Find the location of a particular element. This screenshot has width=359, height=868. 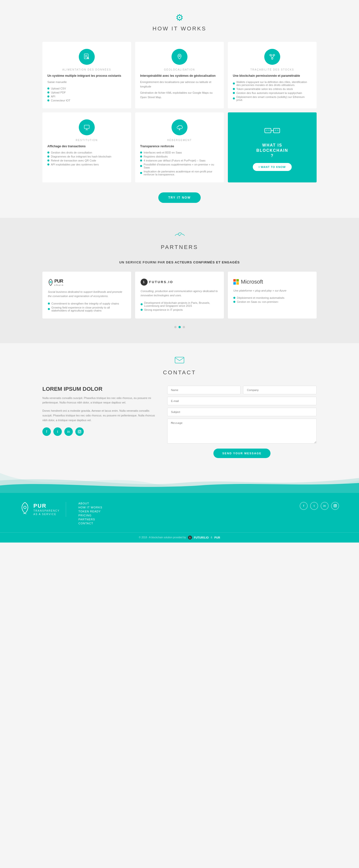

contact-para1: Nulla venenatis convallis suscipit. Phas… is located at coordinates (100, 400).